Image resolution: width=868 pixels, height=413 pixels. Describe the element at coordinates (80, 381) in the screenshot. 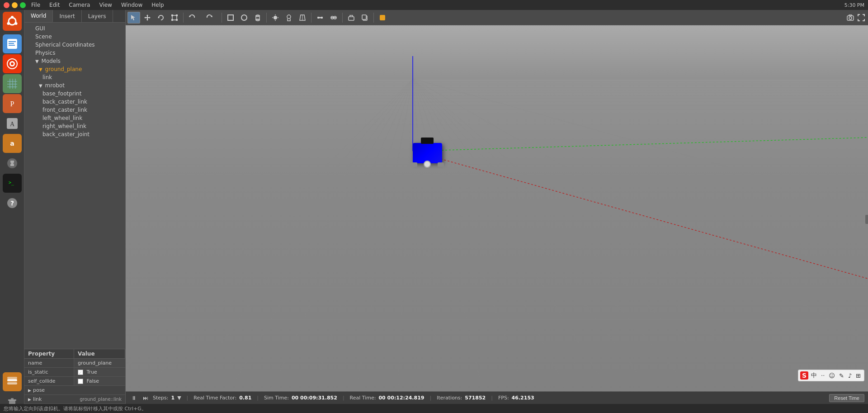

I see `self-collide-checkbox` at that location.